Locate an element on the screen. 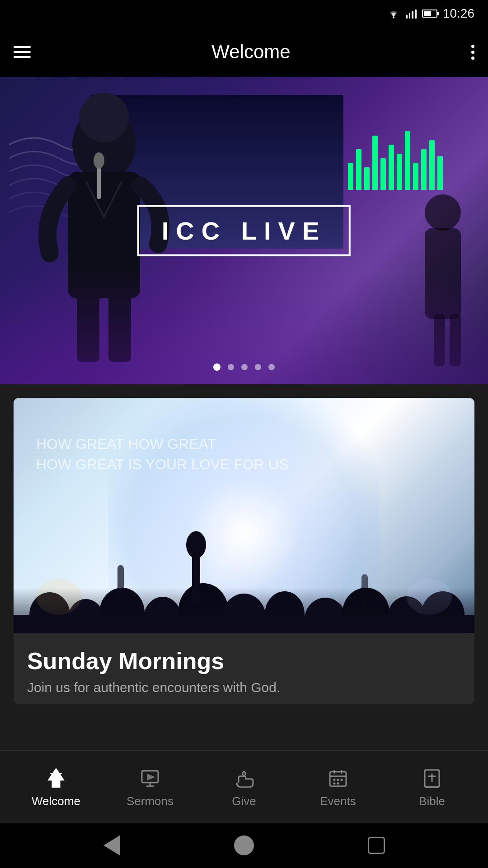 The width and height of the screenshot is (488, 868). nav-label-bible: Bible is located at coordinates (432, 801).